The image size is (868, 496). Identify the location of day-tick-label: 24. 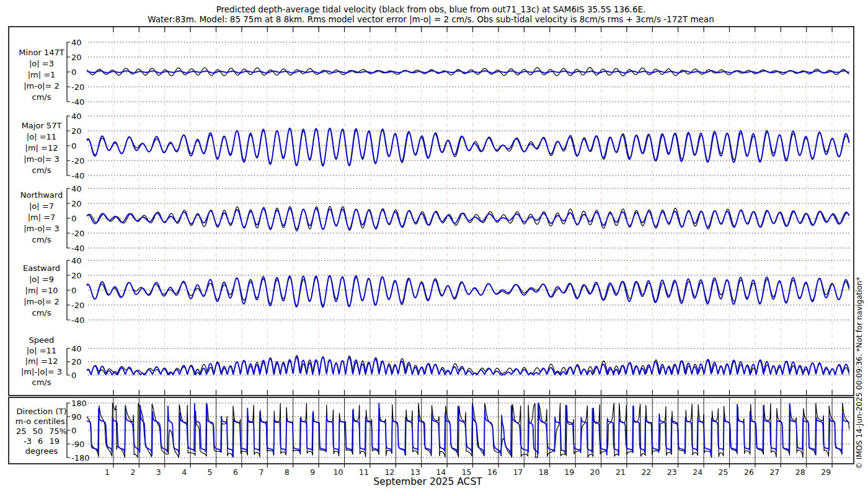
(698, 472).